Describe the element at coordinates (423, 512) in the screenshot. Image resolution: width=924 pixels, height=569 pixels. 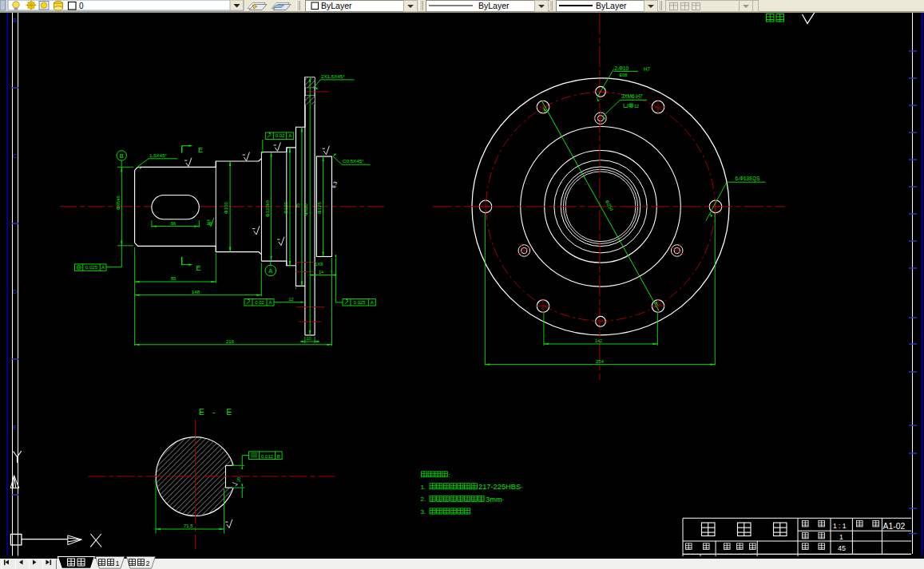
I see `svg-text: 3.` at that location.